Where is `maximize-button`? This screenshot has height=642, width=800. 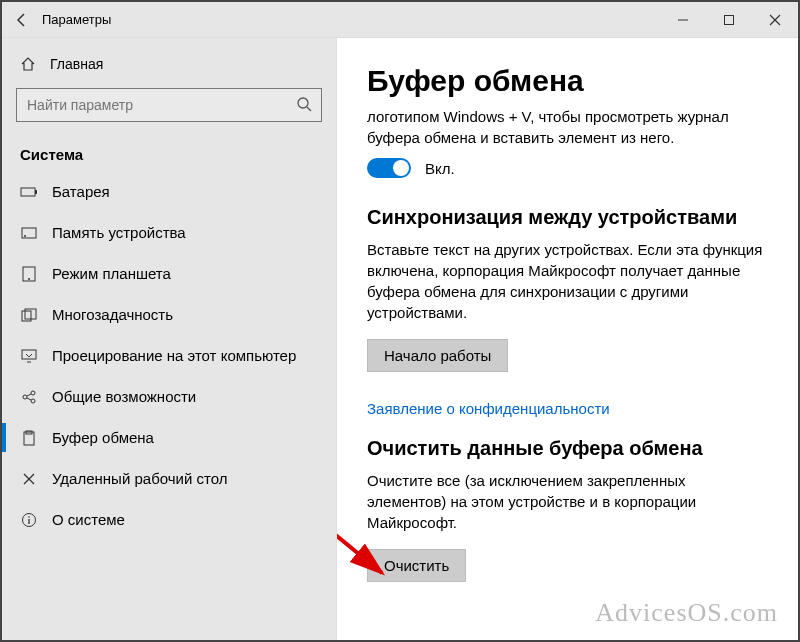
maximize-button is located at coordinates (729, 20).